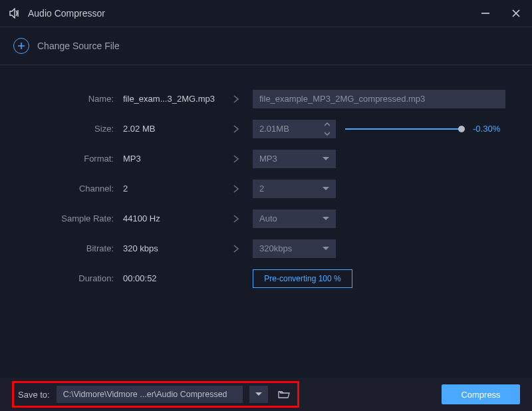 The image size is (532, 411). I want to click on format-dropdown: MP3, so click(294, 159).